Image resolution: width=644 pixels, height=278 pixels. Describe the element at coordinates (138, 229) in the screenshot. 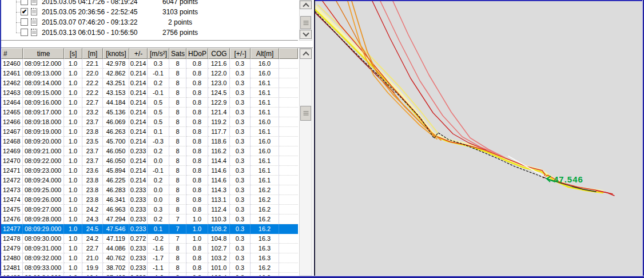

I see `cell: 0.233` at that location.